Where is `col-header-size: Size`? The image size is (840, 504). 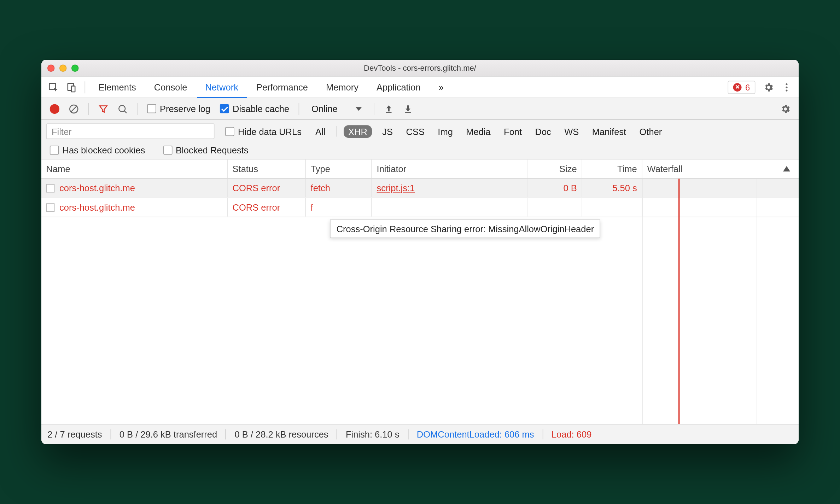
col-header-size: Size is located at coordinates (555, 169).